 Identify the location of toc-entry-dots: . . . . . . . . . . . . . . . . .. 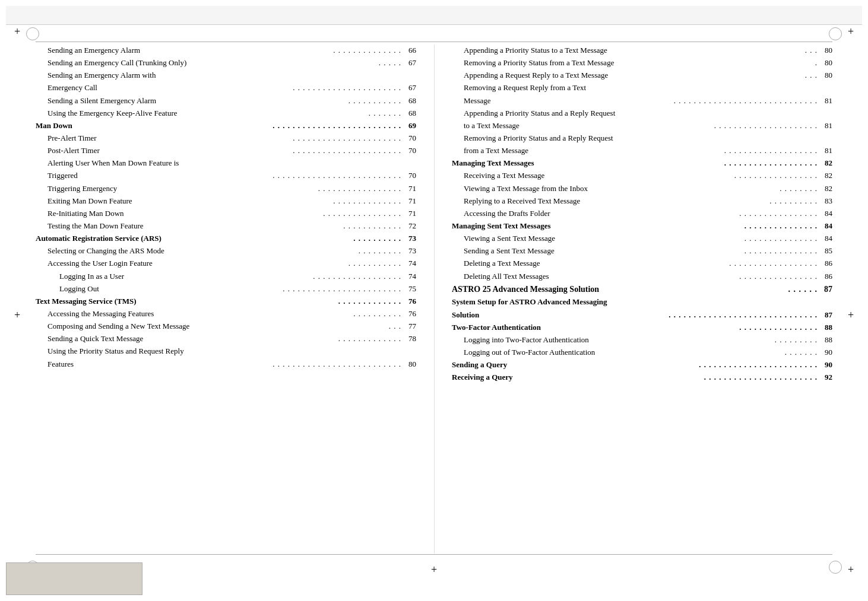
(359, 189).